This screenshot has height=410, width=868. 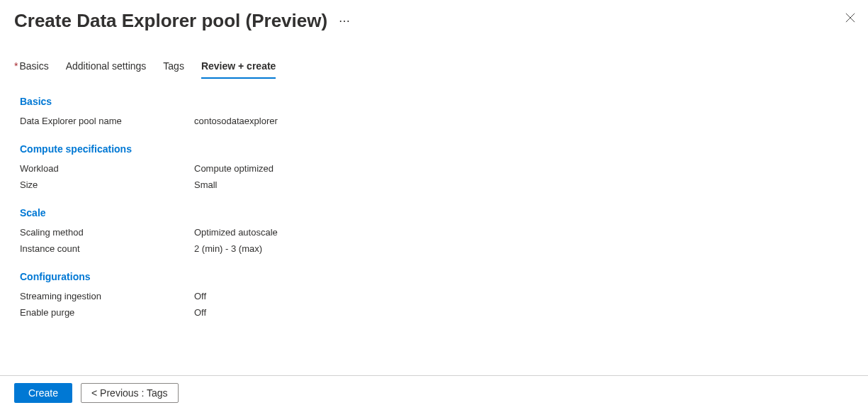 I want to click on value-instance-count: 2 (min) - 3 (max), so click(x=228, y=248).